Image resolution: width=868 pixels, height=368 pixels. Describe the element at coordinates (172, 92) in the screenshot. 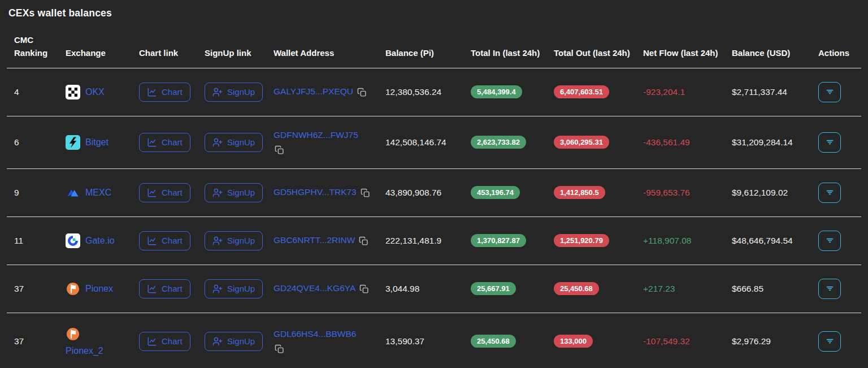

I see `chart-button-label: Chart` at that location.